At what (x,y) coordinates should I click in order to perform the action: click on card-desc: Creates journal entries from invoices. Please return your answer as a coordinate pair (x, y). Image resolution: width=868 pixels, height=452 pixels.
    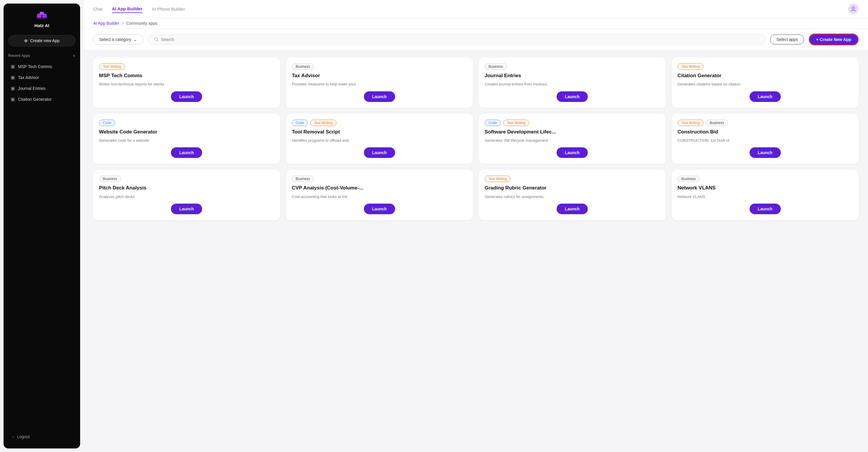
    Looking at the image, I should click on (572, 84).